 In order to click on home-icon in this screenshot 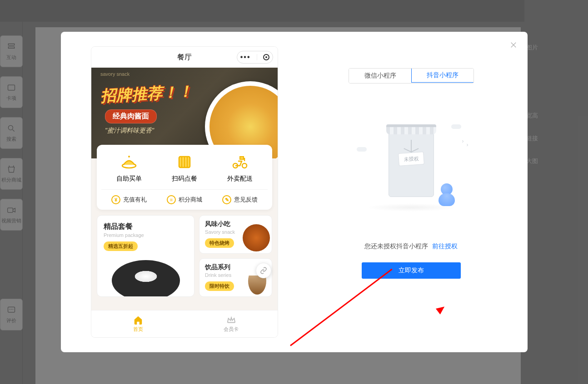, I will do `click(138, 320)`.